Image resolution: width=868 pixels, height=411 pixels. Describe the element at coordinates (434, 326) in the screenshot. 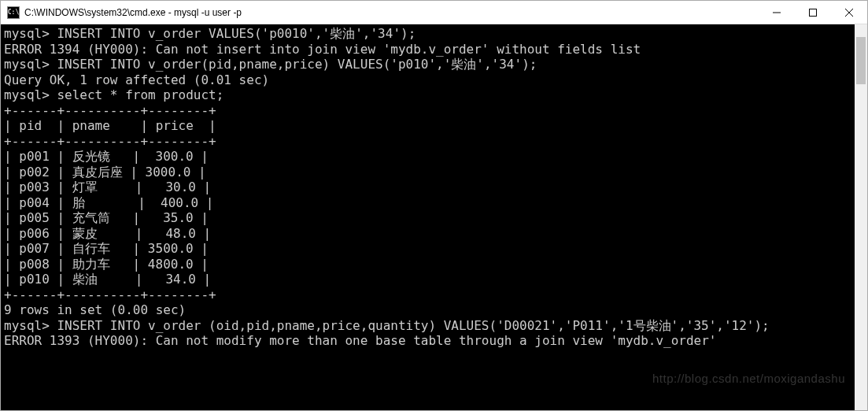

I see `terminal-line: mysql> INSERT INTO v_order (oid,pid,pnam…` at that location.